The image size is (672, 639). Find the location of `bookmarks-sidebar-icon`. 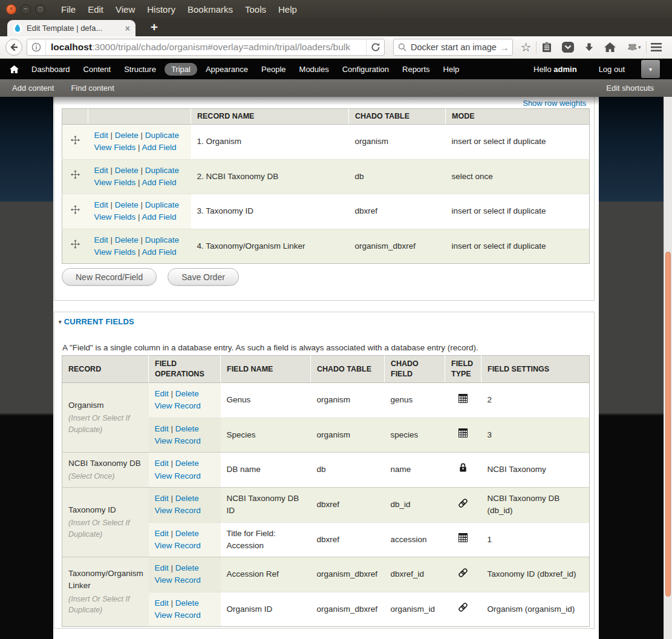

bookmarks-sidebar-icon is located at coordinates (547, 47).